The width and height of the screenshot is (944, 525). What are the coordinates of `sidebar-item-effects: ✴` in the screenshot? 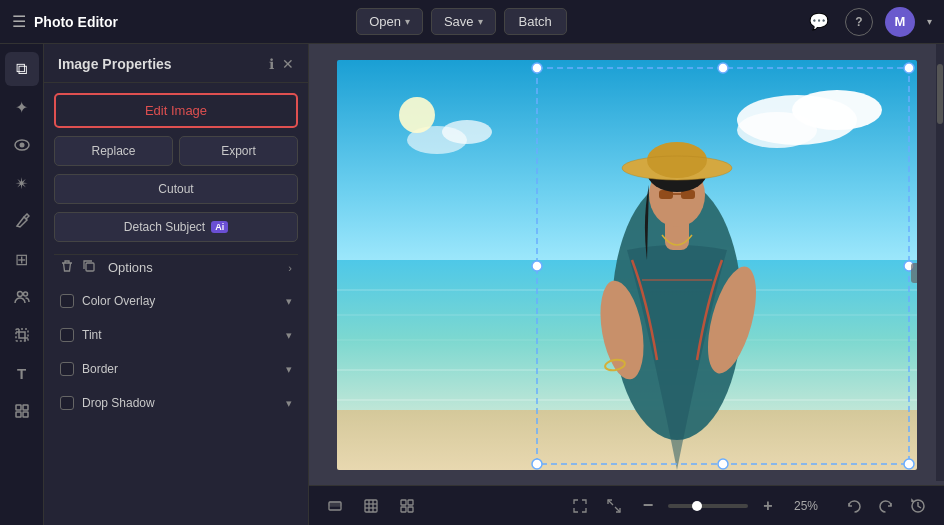 It's located at (22, 183).